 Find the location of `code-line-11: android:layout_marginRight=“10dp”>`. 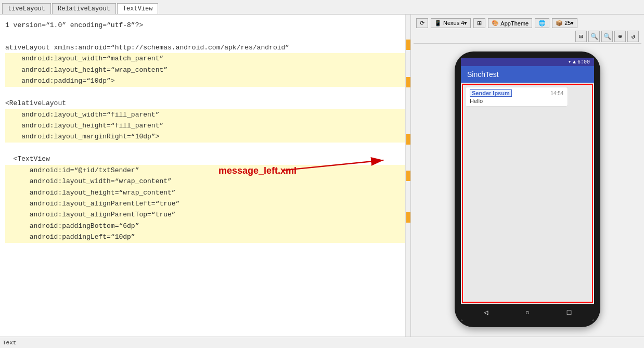

code-line-11: android:layout_marginRight=“10dp”> is located at coordinates (205, 136).